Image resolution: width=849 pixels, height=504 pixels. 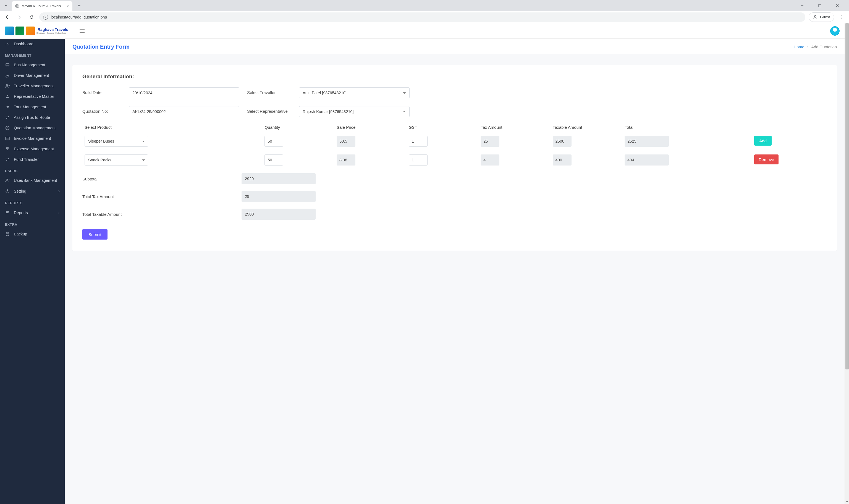 What do you see at coordinates (184, 93) in the screenshot?
I see `build-date-input` at bounding box center [184, 93].